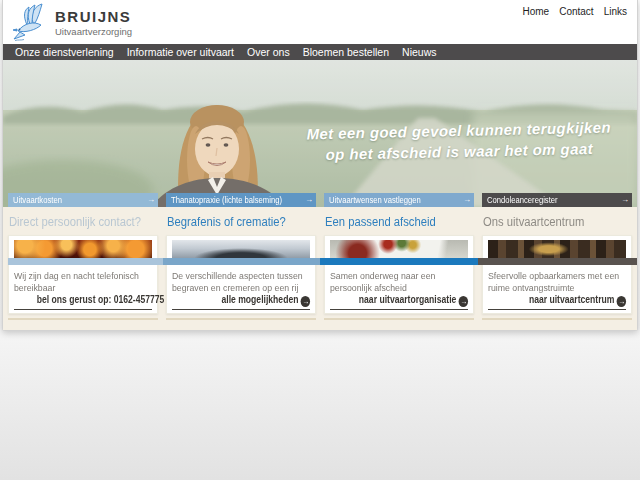 The height and width of the screenshot is (480, 640). I want to click on teaser-card: Sfeervolle opbaarkamers met een ruime on…, so click(557, 274).